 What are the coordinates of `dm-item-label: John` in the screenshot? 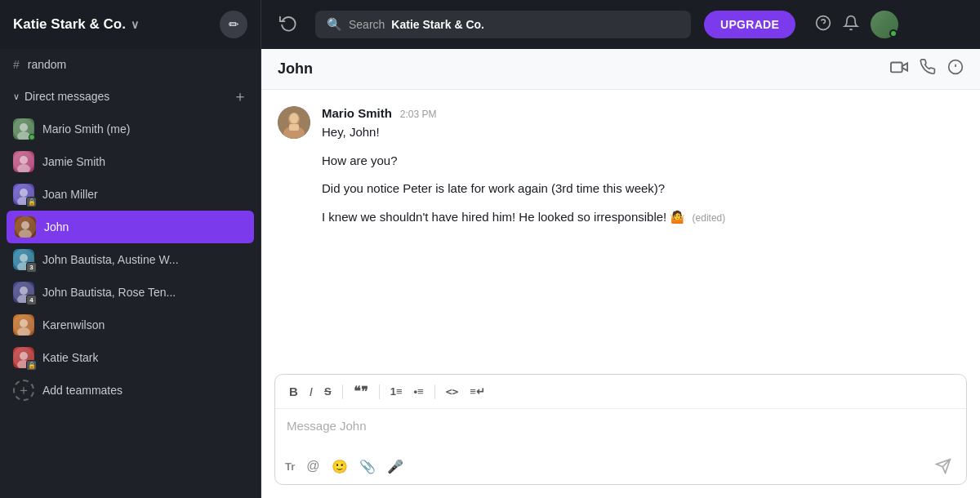 It's located at (56, 227).